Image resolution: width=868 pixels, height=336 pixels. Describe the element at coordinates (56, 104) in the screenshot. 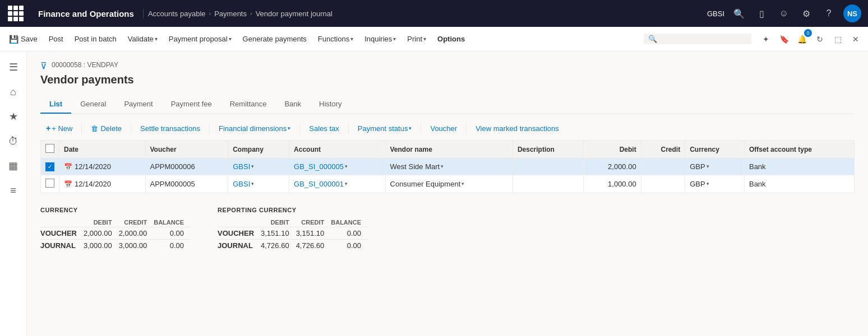

I see `tab-list: List` at that location.